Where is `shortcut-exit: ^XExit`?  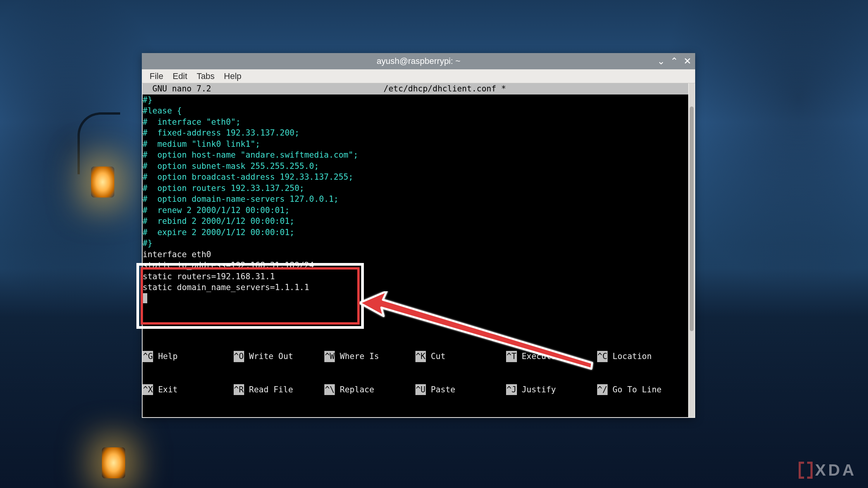 shortcut-exit: ^XExit is located at coordinates (188, 390).